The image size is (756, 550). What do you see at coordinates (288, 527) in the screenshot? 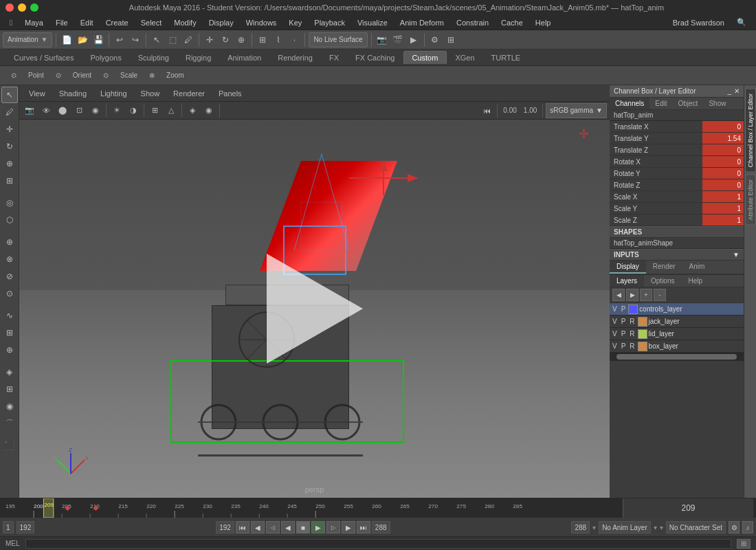
I see `tl-play-back-btn: ◀` at bounding box center [288, 527].